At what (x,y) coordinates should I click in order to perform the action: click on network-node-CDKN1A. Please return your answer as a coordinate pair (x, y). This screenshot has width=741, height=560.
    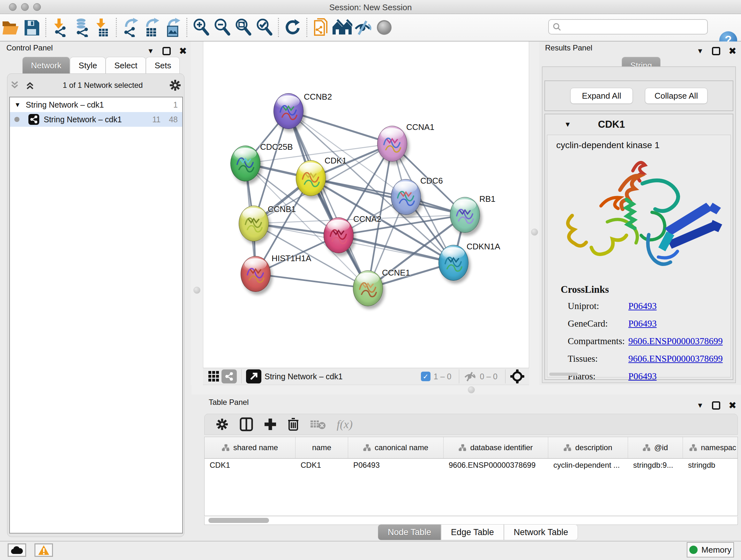
    Looking at the image, I should click on (454, 263).